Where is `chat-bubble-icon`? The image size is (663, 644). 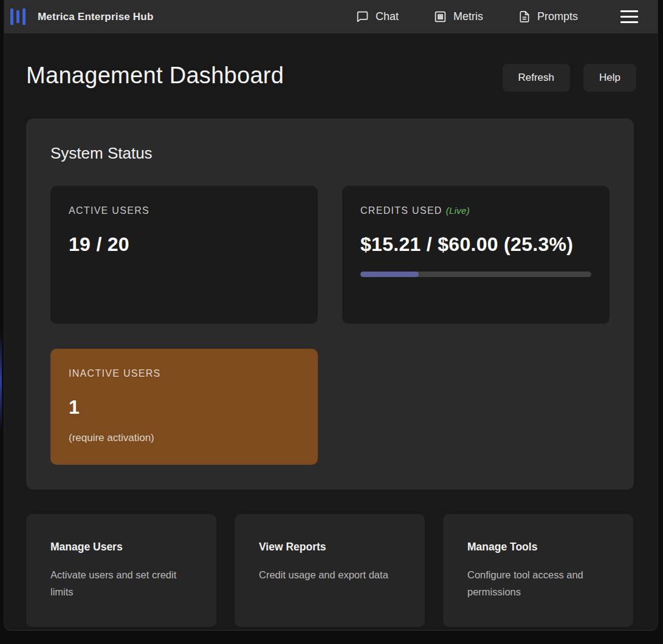 chat-bubble-icon is located at coordinates (362, 17).